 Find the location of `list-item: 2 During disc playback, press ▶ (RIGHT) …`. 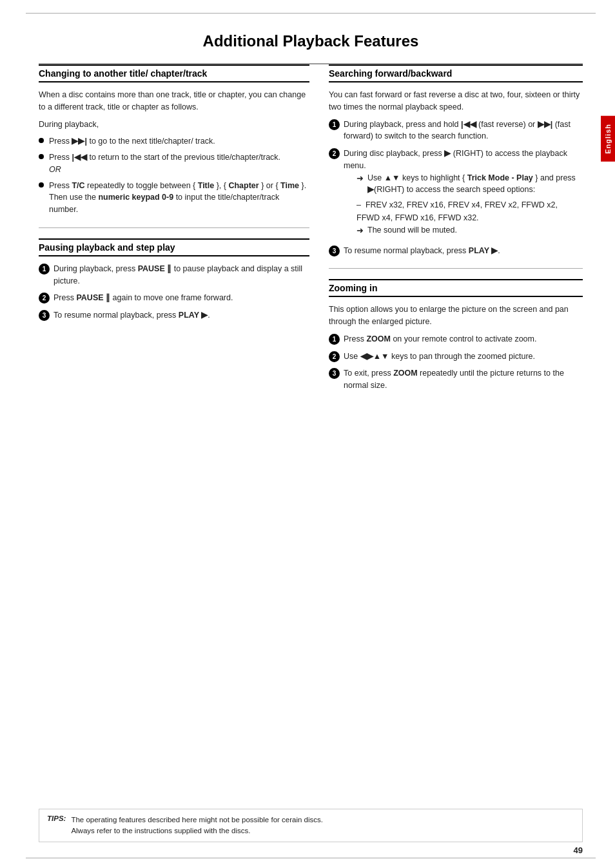

list-item: 2 During disc playback, press ▶ (RIGHT) … is located at coordinates (456, 193).